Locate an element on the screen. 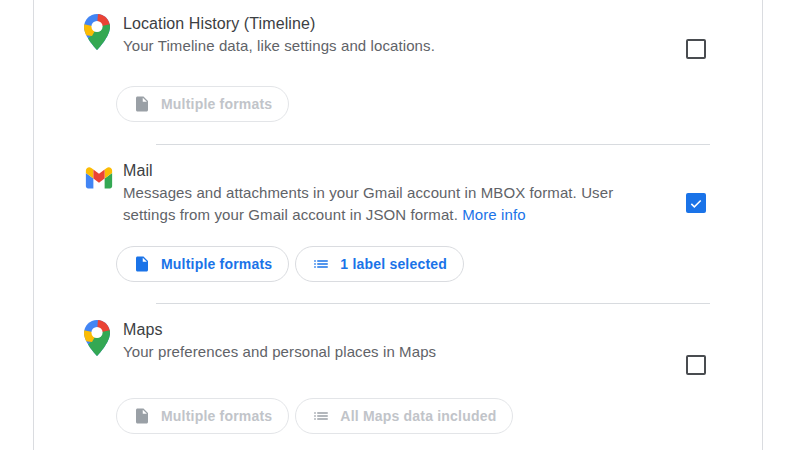 The height and width of the screenshot is (450, 800). mail-checkbox is located at coordinates (696, 203).